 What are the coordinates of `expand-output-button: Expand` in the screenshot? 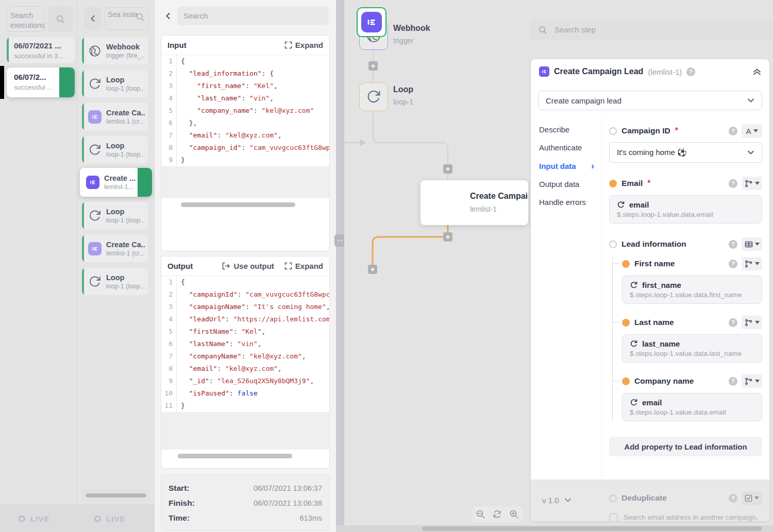 It's located at (304, 266).